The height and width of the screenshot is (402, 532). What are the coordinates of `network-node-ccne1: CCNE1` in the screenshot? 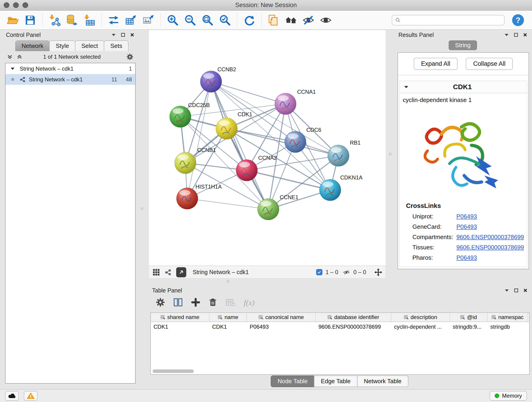 It's located at (278, 207).